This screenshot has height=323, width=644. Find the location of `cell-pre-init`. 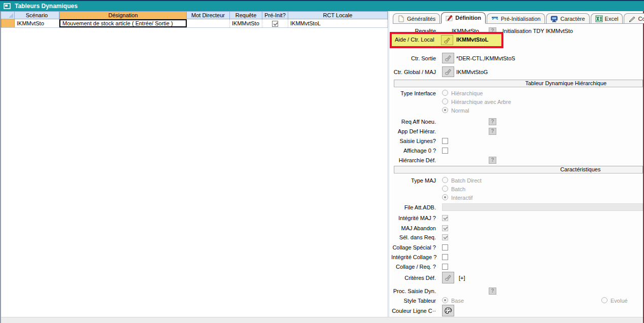

cell-pre-init is located at coordinates (275, 23).